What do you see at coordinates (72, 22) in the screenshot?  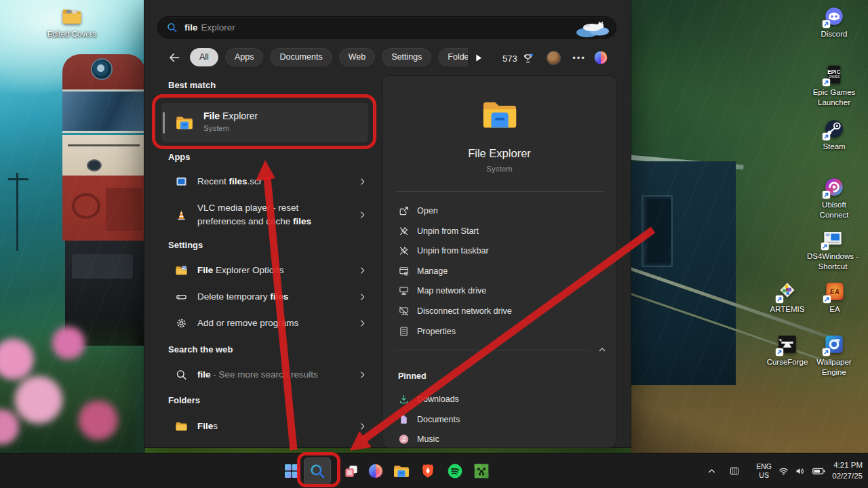 I see `desktop-icon-edited-covers: Edited Covers` at bounding box center [72, 22].